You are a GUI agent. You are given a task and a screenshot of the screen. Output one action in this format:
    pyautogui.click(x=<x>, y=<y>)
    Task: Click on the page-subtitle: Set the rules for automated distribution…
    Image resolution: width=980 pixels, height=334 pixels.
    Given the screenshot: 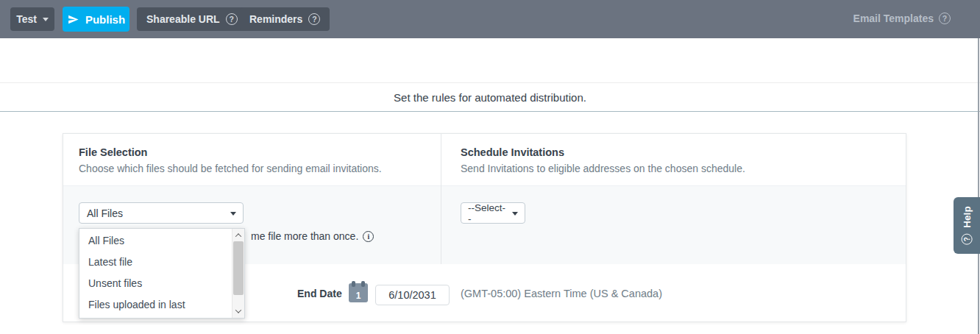 What is the action you would take?
    pyautogui.click(x=490, y=97)
    